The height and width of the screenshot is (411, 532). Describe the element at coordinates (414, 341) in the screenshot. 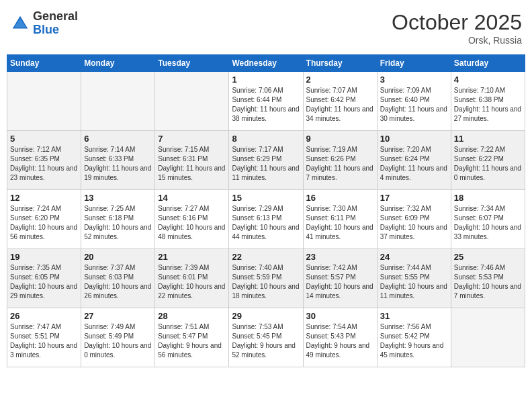

I see `day-info: Sunrise: 7:56 AMSunset: 5:42 PMDaylight:…` at that location.